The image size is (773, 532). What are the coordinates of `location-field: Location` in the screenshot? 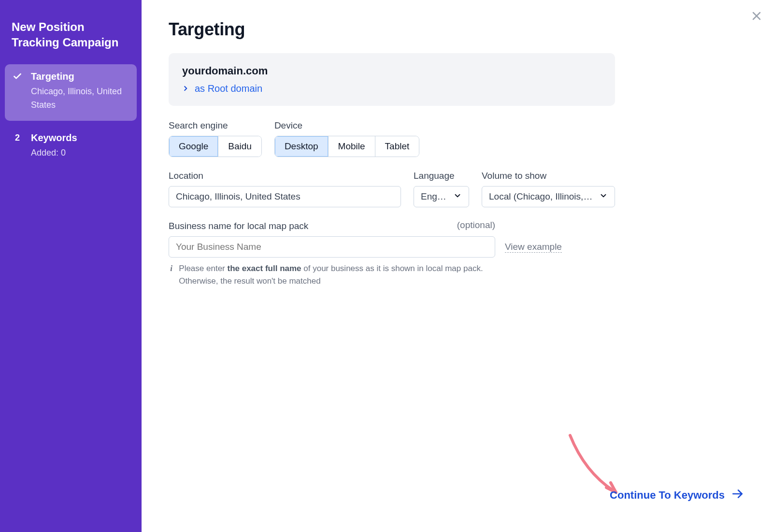 It's located at (285, 189).